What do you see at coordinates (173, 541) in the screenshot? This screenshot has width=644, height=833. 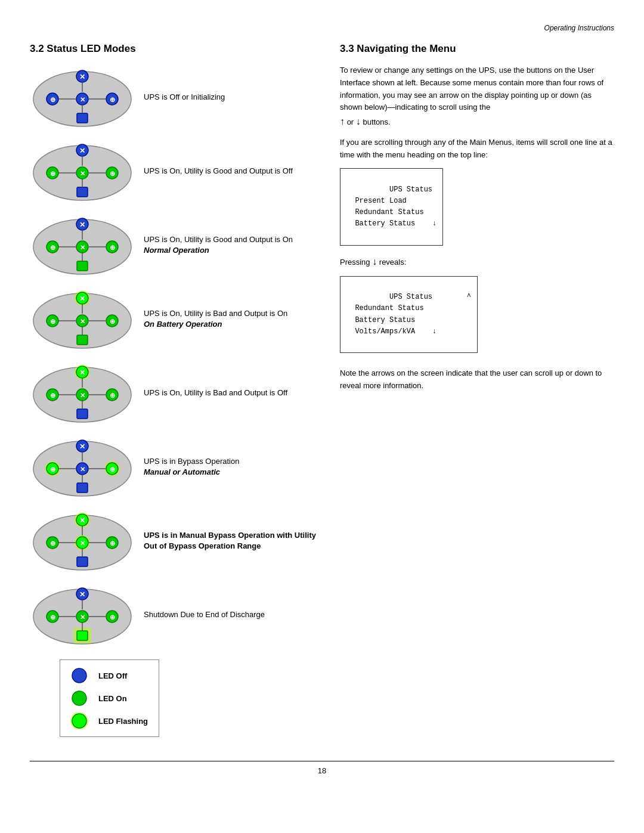 I see `led-row-7: ✕ ⊕ ✕ ⊕ UP` at bounding box center [173, 541].